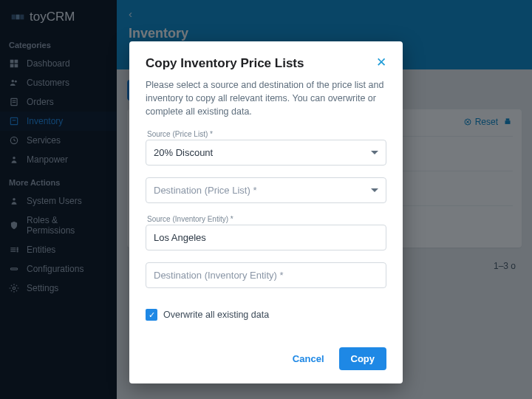  I want to click on dest-pricelist-placeholder: Destination (Price List) *, so click(205, 191).